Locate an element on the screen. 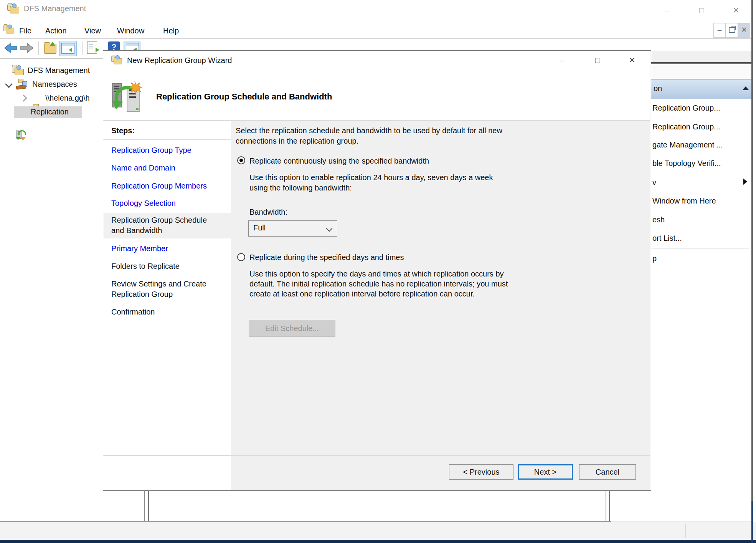  menu-help: Help is located at coordinates (171, 31).